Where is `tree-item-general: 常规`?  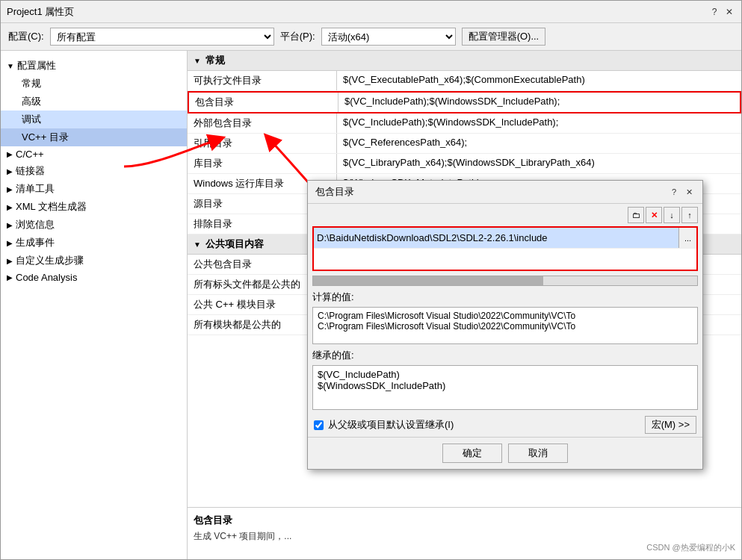 tree-item-general: 常规 is located at coordinates (94, 84).